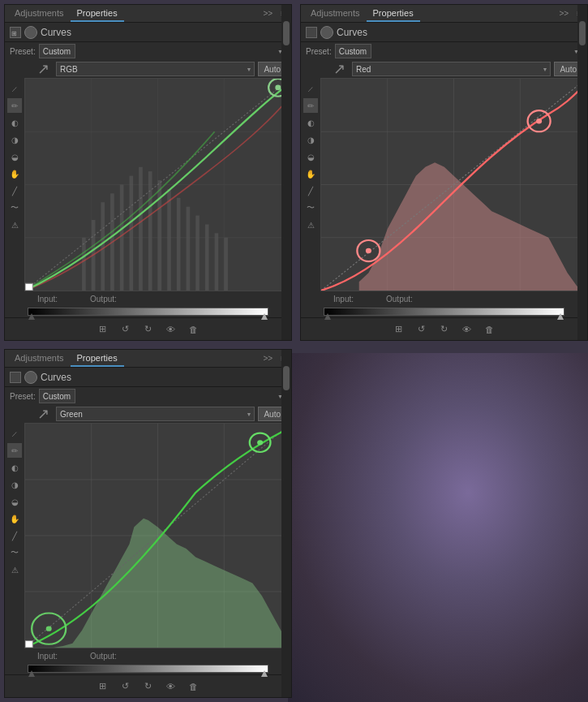 The width and height of the screenshot is (588, 702). What do you see at coordinates (15, 88) in the screenshot?
I see `tool-point-rgb: ⟋` at bounding box center [15, 88].